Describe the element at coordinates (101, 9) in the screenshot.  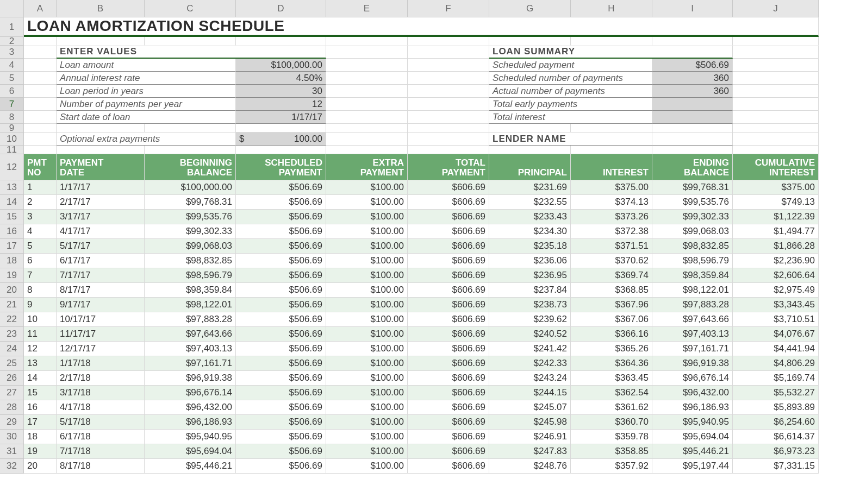
I see `column-header-B: B` at that location.